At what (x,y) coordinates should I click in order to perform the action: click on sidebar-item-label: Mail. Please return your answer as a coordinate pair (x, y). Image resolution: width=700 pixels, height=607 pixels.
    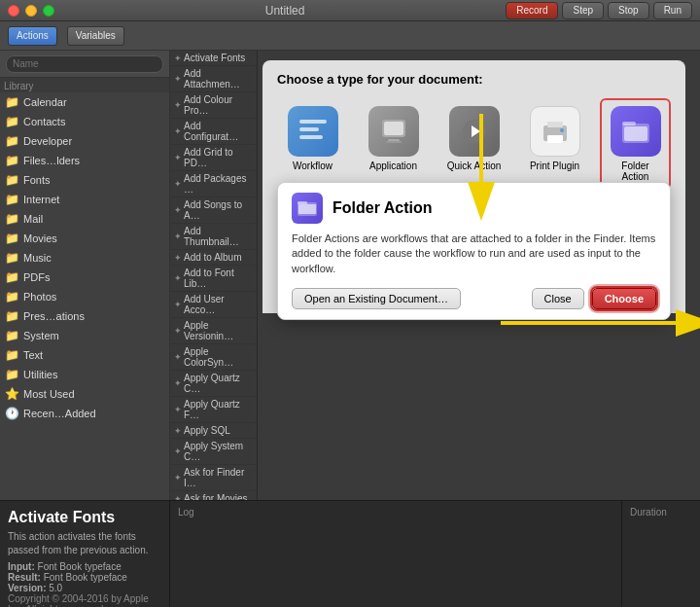
    Looking at the image, I should click on (33, 219).